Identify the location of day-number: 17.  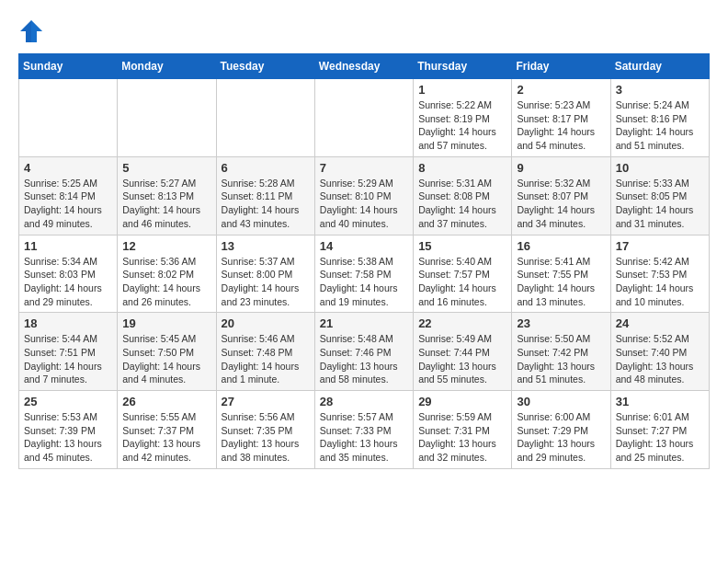
(660, 247).